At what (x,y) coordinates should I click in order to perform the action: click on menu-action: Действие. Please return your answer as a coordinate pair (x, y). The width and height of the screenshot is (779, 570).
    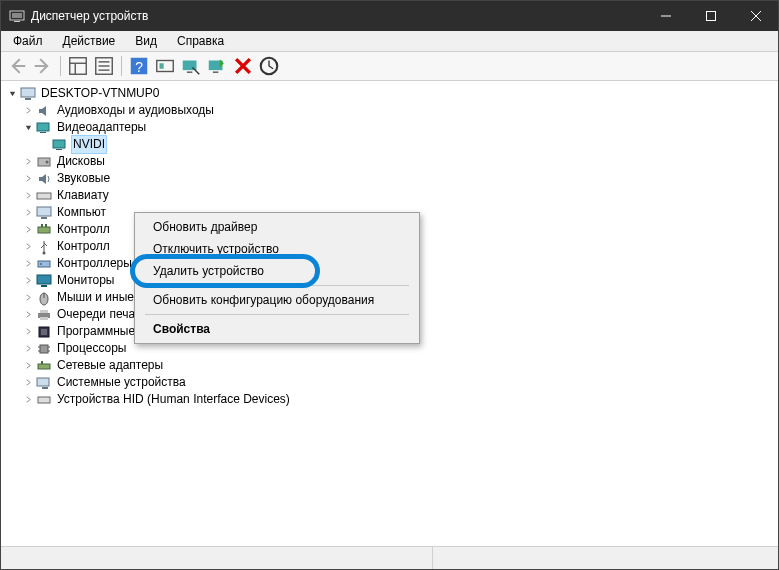
    Looking at the image, I should click on (90, 41).